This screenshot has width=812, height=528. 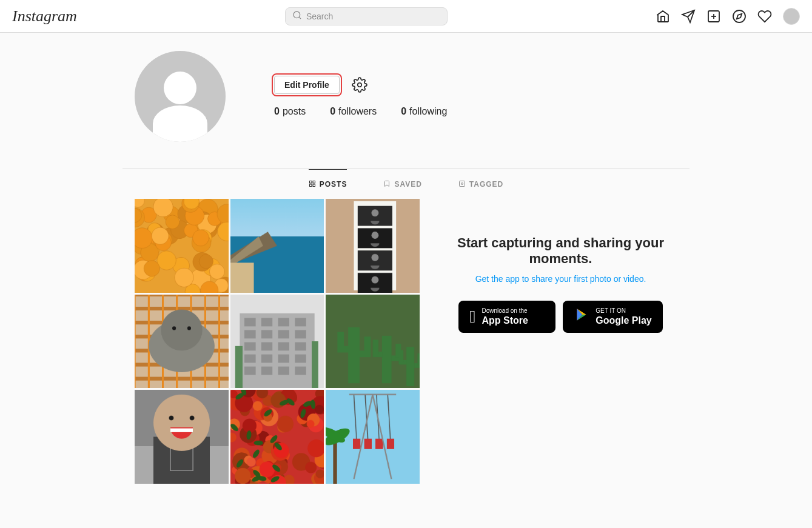 What do you see at coordinates (623, 316) in the screenshot?
I see `google-play-text: GET IT ON Google Play` at bounding box center [623, 316].